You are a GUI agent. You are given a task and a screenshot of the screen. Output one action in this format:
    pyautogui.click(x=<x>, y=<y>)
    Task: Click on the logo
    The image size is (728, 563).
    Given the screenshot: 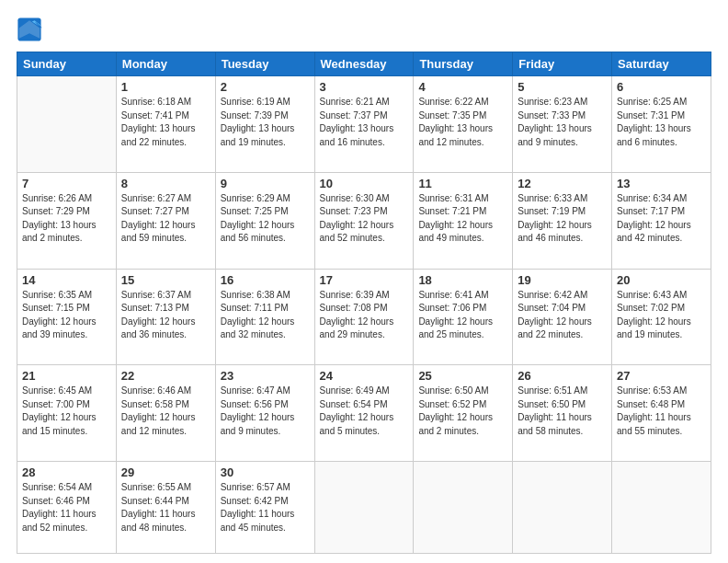 What is the action you would take?
    pyautogui.click(x=31, y=29)
    